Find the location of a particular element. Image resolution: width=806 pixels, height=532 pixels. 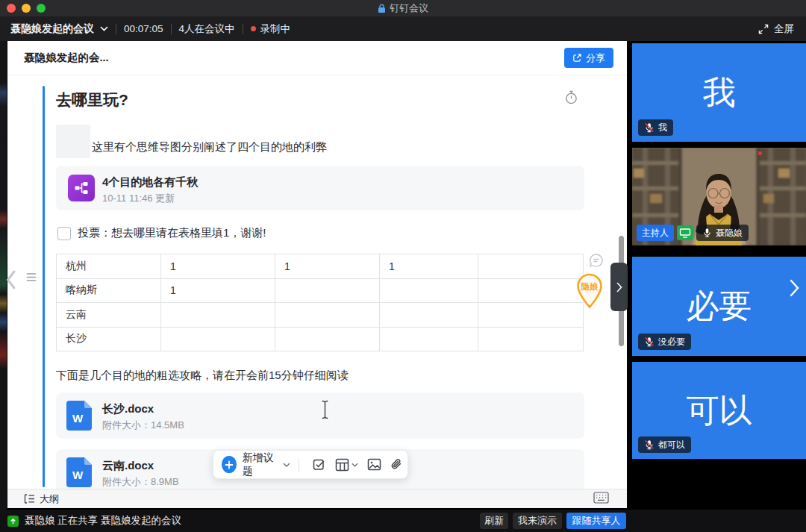

panel-expand-chevron-icon is located at coordinates (619, 287).